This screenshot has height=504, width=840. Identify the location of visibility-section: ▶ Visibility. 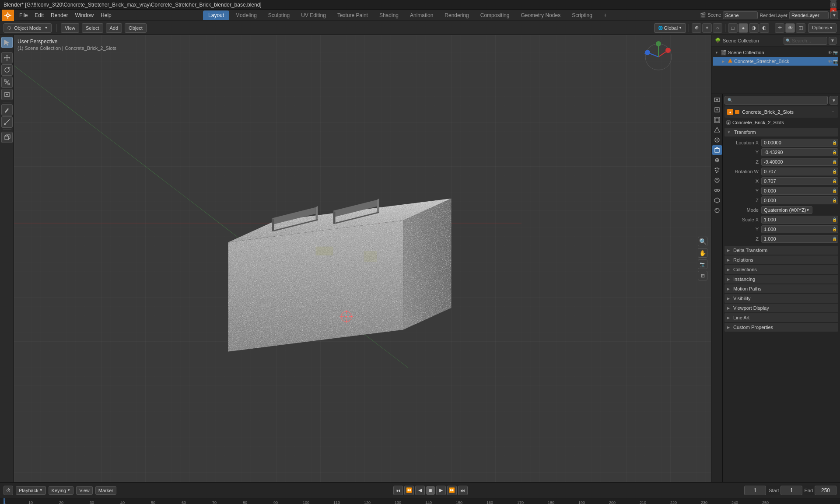
(781, 298).